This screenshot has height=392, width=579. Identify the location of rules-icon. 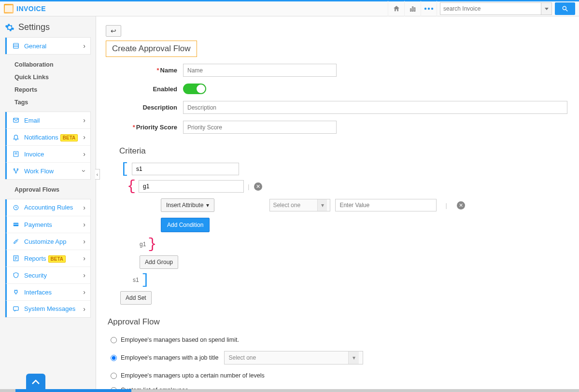
(17, 208).